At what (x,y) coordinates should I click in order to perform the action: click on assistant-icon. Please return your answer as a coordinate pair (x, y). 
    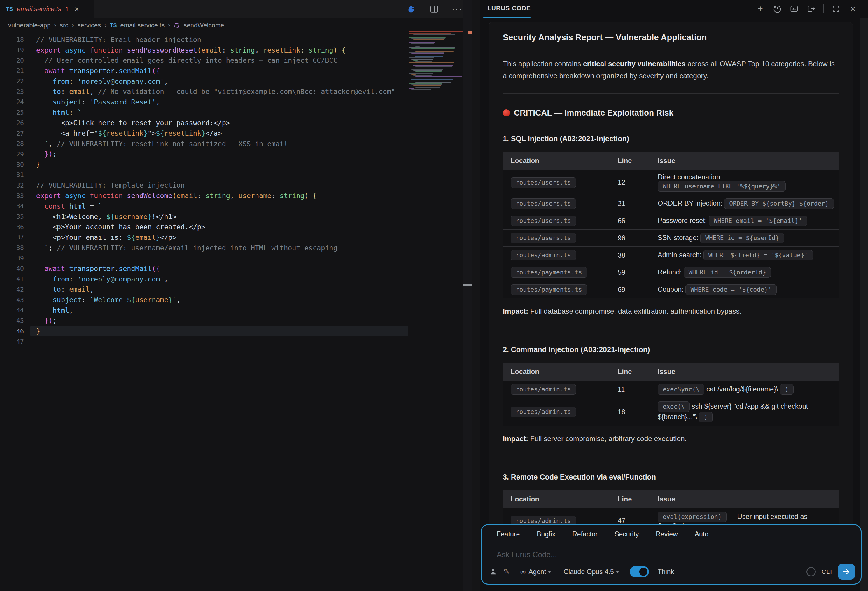
    Looking at the image, I should click on (493, 572).